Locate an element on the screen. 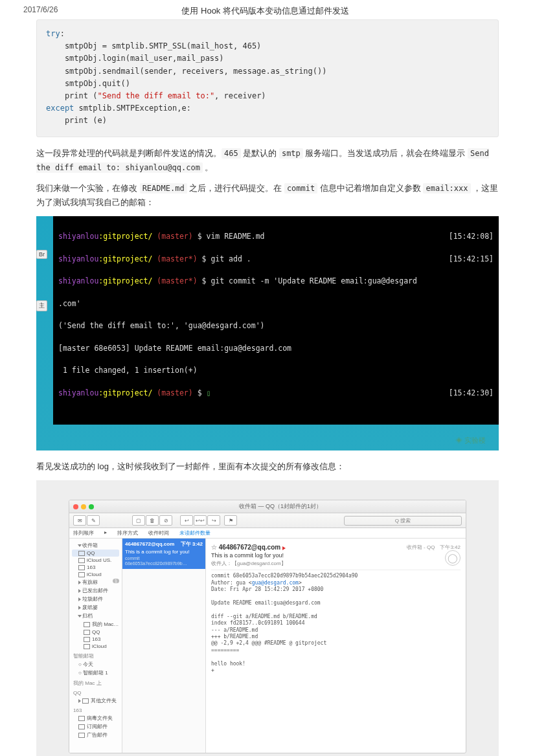 The image size is (535, 756). side-btn-2: 主 is located at coordinates (41, 306).